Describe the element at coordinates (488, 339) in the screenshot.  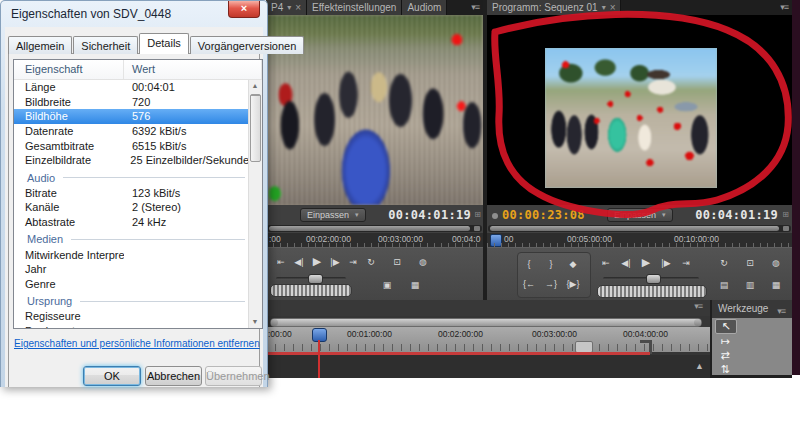
I see `timeline-panel: ▾≡ :00:0000:01:00:0000:02:00:0000:03:00:…` at that location.